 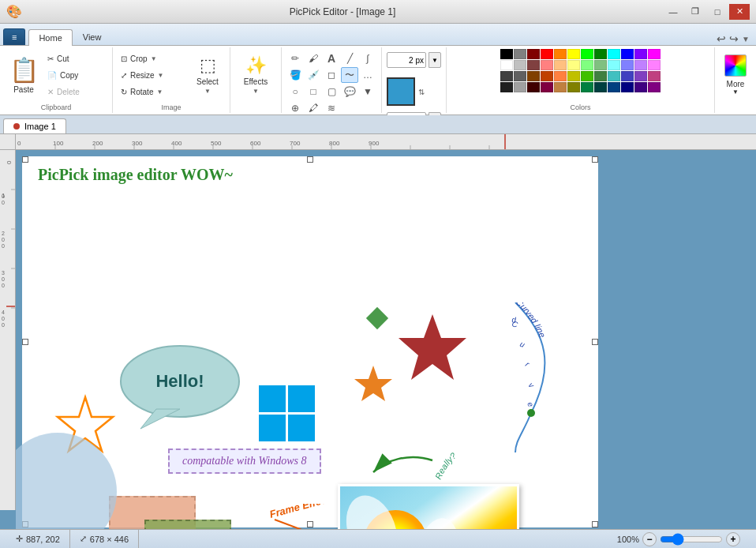 I want to click on tab-home: Home, so click(x=51, y=38).